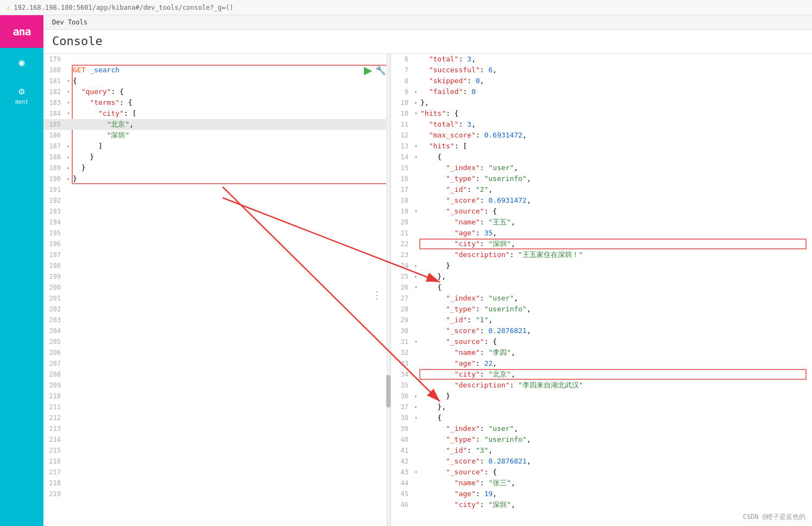 Image resolution: width=812 pixels, height=526 pixels. Describe the element at coordinates (602, 146) in the screenshot. I see `result-line: 13 ▾ "hits": [` at that location.